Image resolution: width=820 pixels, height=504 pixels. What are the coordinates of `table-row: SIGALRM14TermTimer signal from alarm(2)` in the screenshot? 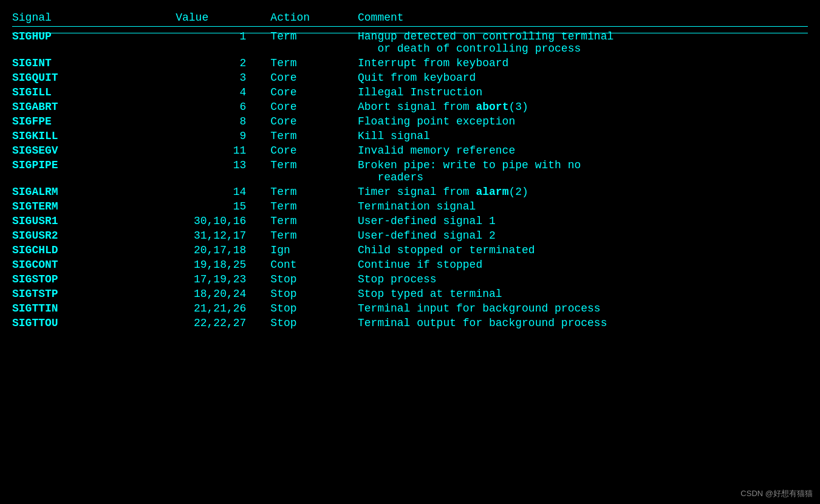 It's located at (410, 192).